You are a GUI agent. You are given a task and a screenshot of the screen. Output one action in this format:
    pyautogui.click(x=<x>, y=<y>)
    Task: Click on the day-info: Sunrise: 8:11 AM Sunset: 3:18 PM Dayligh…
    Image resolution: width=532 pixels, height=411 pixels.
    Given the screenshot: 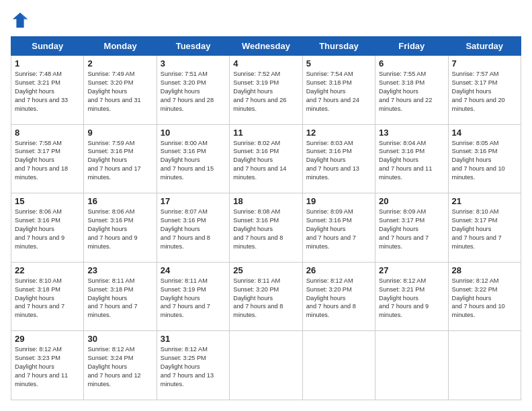 What is the action you would take?
    pyautogui.click(x=120, y=298)
    